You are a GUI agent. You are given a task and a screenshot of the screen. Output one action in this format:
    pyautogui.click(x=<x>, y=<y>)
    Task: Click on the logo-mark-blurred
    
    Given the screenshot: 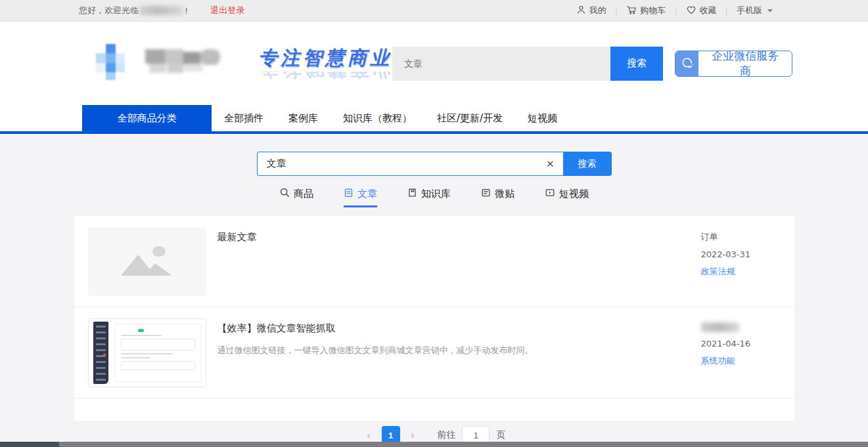 What is the action you would take?
    pyautogui.click(x=115, y=64)
    